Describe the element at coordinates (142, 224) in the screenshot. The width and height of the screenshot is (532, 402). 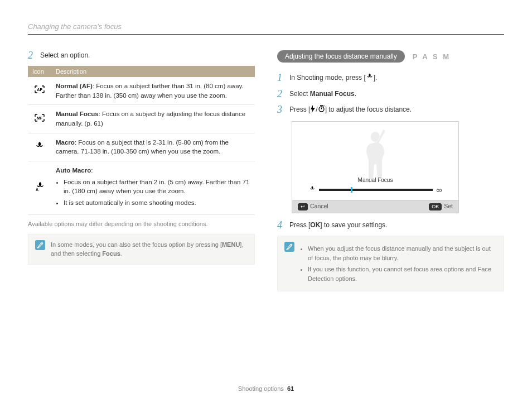
I see `table-caption: Available options may differ depending o…` at that location.